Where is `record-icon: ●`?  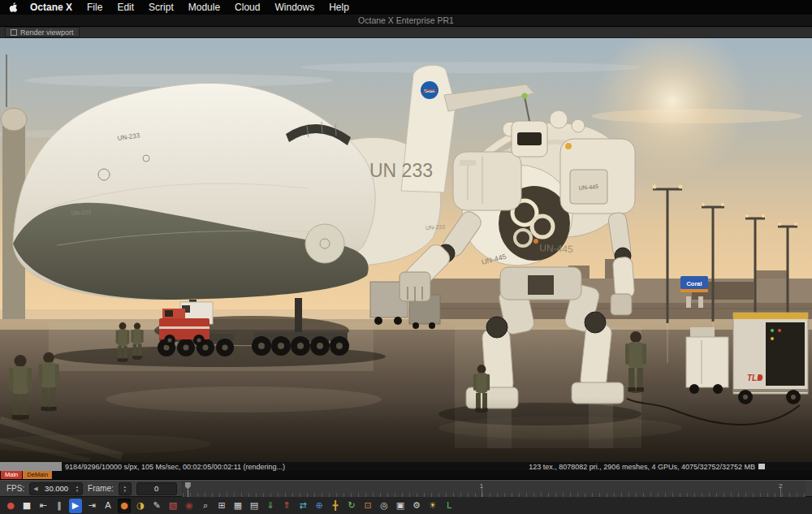
record-icon: ● is located at coordinates (11, 506).